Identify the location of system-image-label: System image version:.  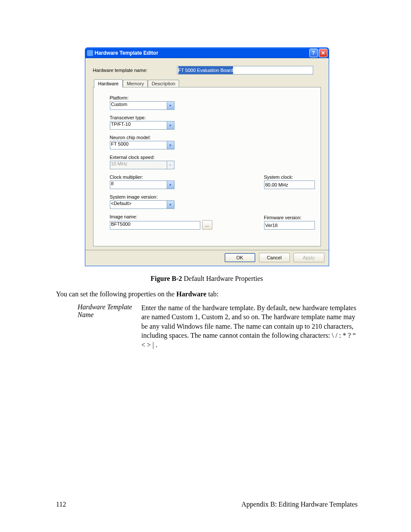
(161, 197).